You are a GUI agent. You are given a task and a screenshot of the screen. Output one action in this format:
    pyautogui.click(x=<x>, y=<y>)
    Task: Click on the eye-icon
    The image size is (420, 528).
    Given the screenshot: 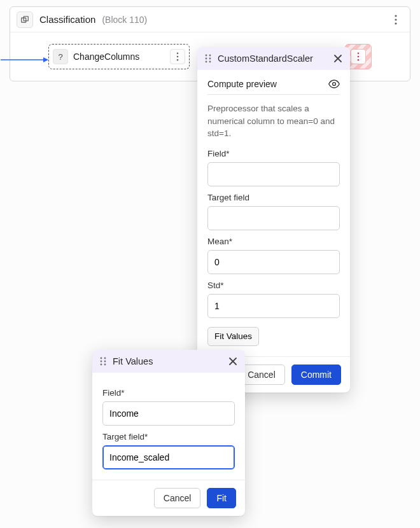 What is the action you would take?
    pyautogui.click(x=334, y=84)
    